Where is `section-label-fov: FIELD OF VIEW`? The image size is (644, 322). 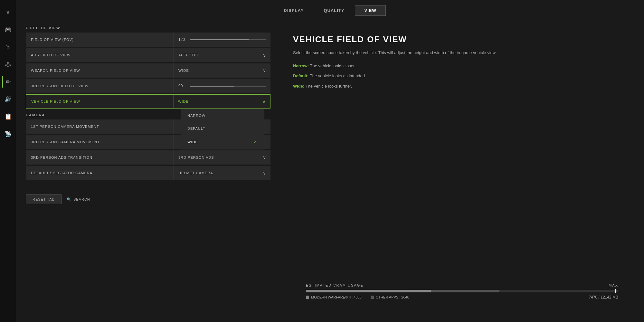
section-label-fov: FIELD OF VIEW is located at coordinates (148, 28).